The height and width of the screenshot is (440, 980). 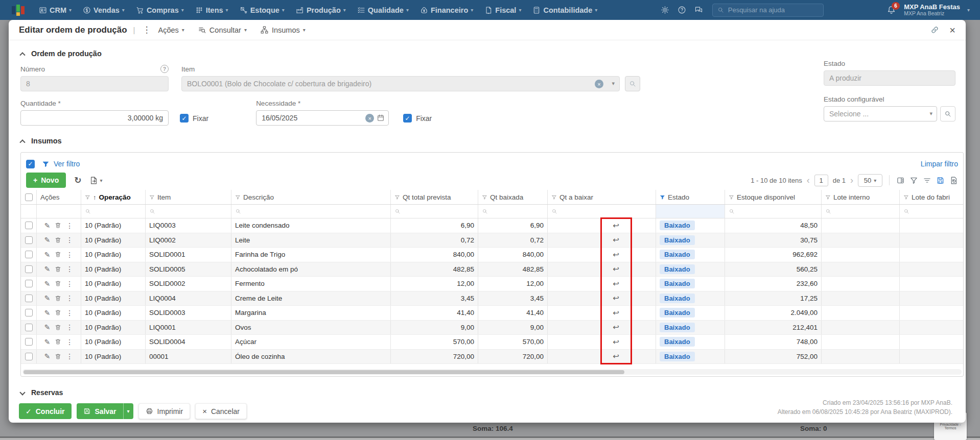 What do you see at coordinates (100, 411) in the screenshot?
I see `salvar-button: Salvar` at bounding box center [100, 411].